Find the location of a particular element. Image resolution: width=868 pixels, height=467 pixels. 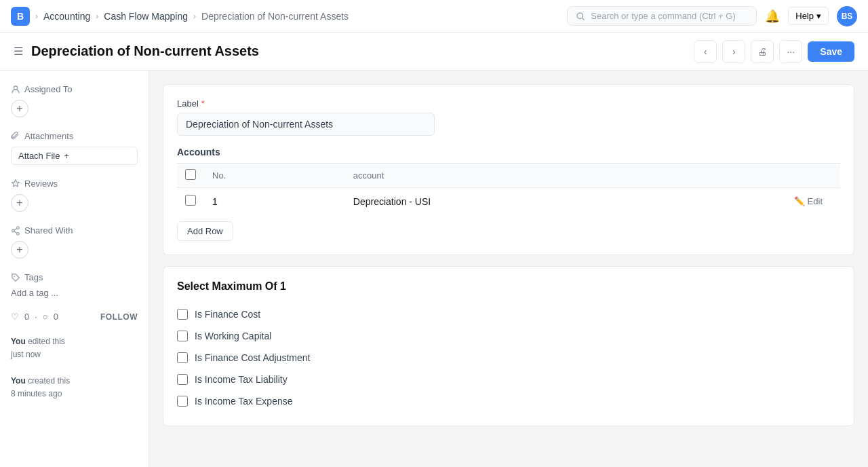

tag-icon is located at coordinates (16, 278).